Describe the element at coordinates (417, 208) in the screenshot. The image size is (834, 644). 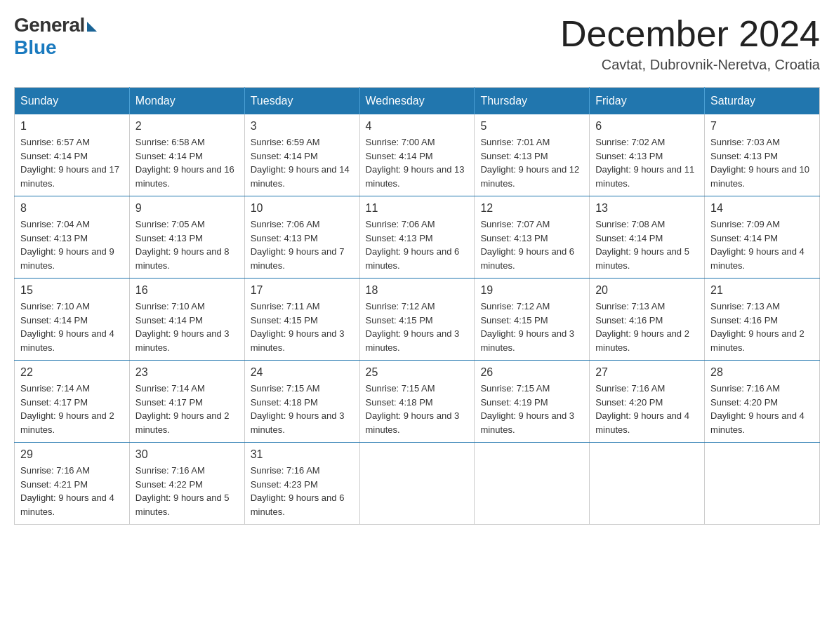
I see `day-number: 11` at that location.